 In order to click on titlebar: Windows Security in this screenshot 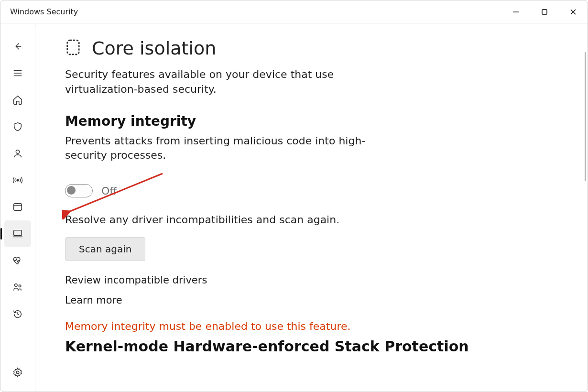, I will do `click(294, 12)`.